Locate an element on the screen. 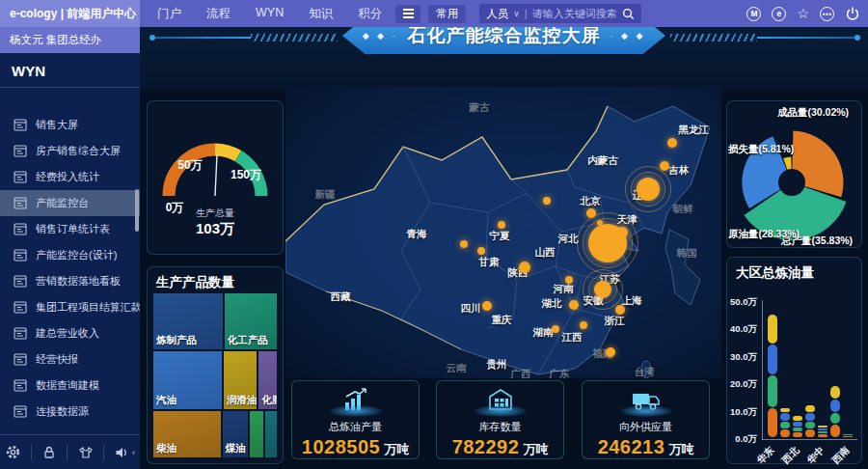 Image resolution: width=868 pixels, height=469 pixels. map-province-label: 湖南 is located at coordinates (544, 333).